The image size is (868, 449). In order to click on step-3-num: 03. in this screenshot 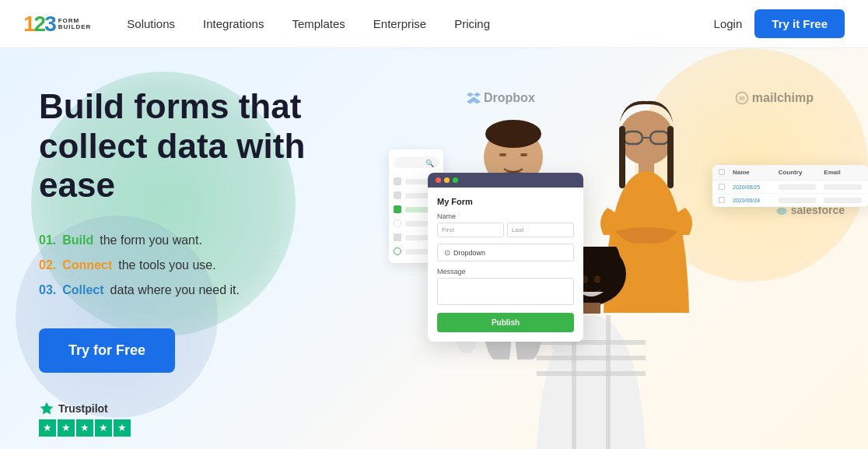, I will do `click(47, 290)`.